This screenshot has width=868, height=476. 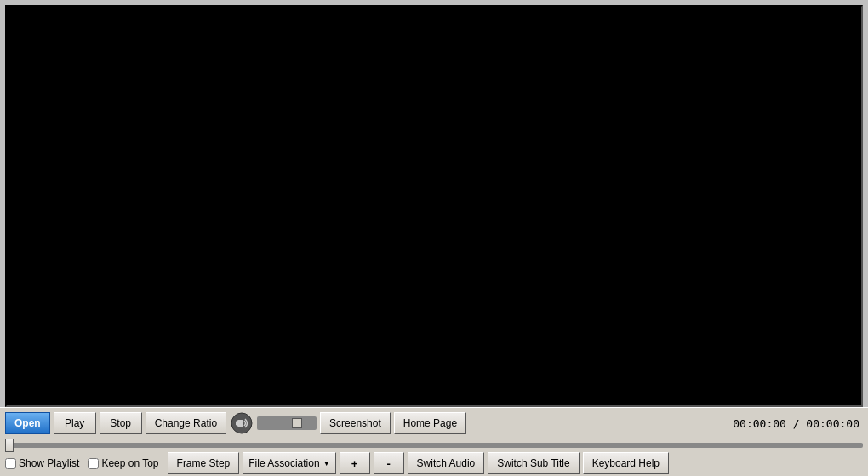 What do you see at coordinates (186, 423) in the screenshot?
I see `change-ratio-button: Change Ratio` at bounding box center [186, 423].